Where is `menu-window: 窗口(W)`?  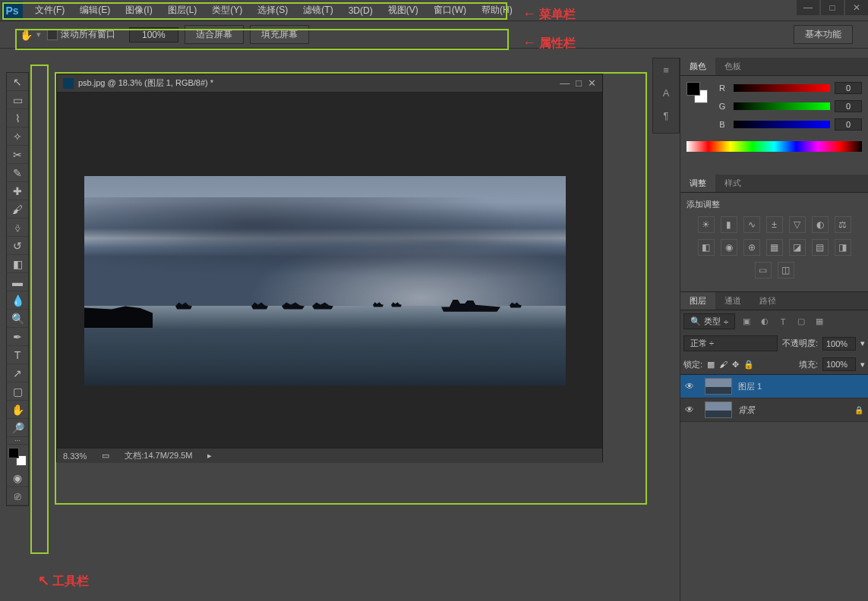
menu-window: 窗口(W) is located at coordinates (450, 11).